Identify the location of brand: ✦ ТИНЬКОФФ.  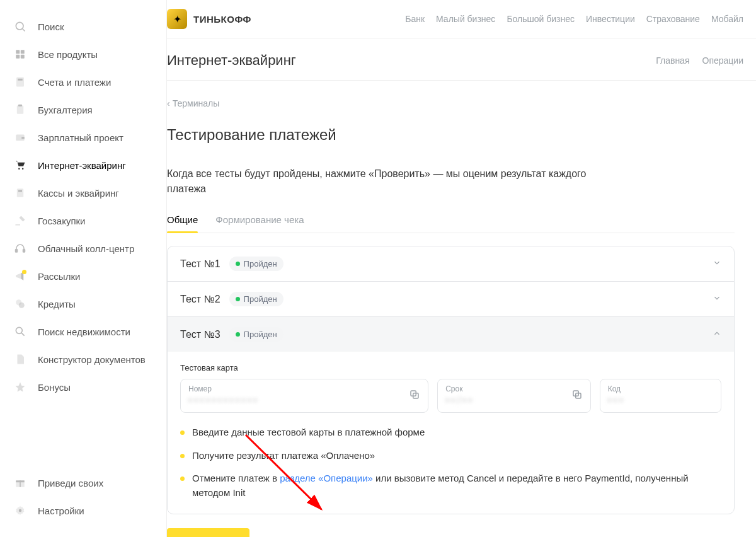
(209, 19).